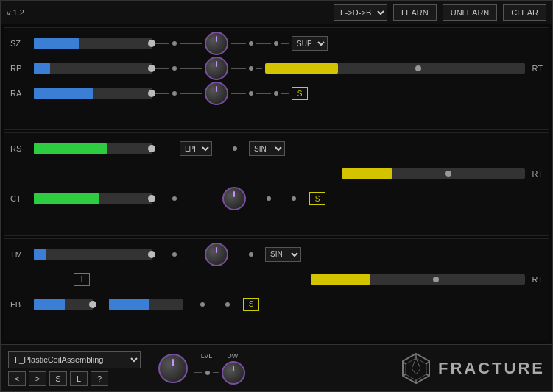 The width and height of the screenshot is (553, 392). Describe the element at coordinates (101, 304) in the screenshot. I see `fb-line1` at that location.